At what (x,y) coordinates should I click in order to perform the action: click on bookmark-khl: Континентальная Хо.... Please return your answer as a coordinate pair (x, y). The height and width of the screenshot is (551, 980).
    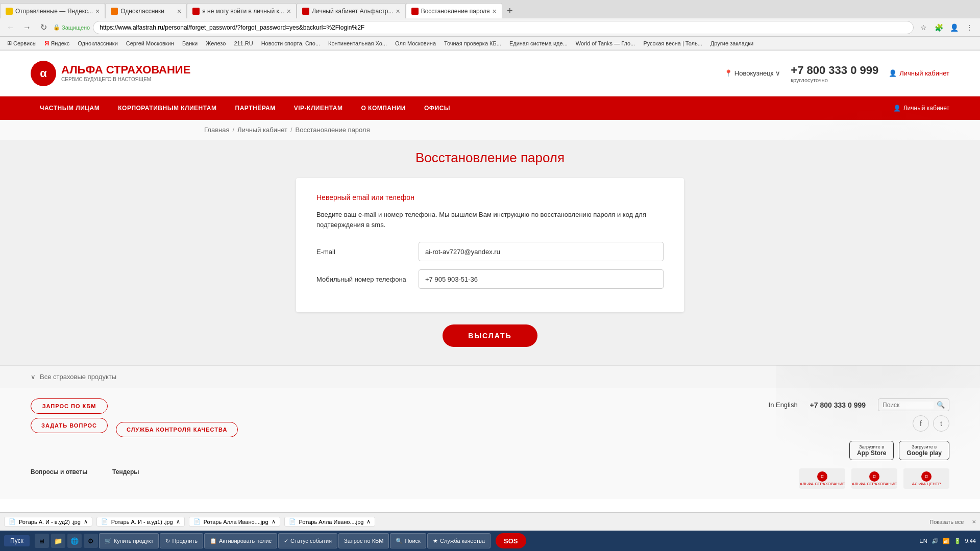
    Looking at the image, I should click on (357, 43).